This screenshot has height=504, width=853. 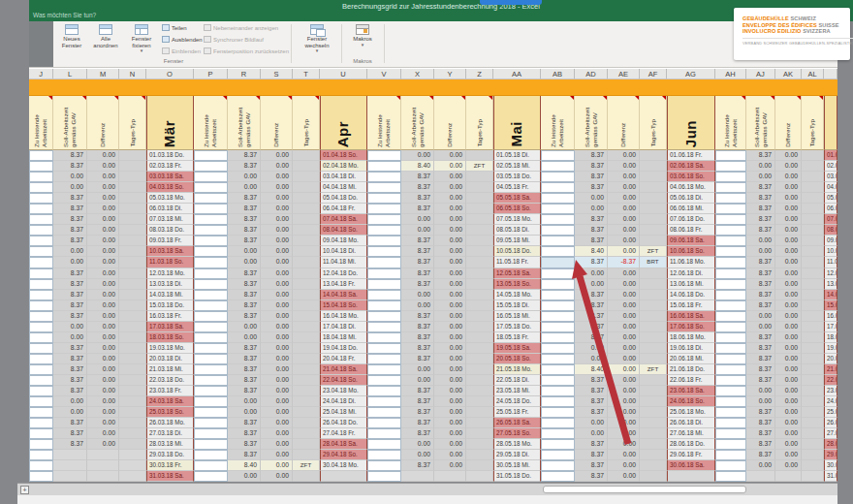 What do you see at coordinates (171, 337) in the screenshot?
I see `date-cell: 18.03.18 So.` at bounding box center [171, 337].